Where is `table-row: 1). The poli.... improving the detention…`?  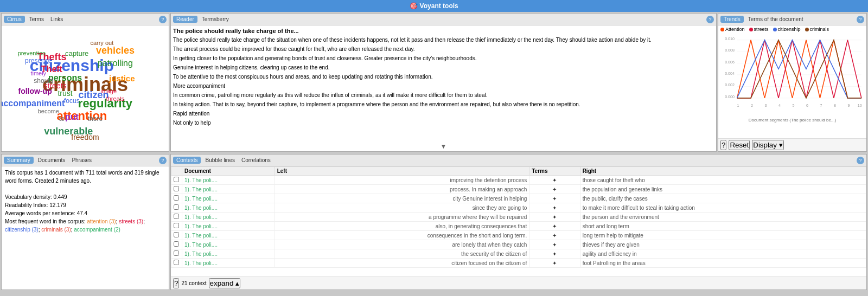
table-row: 1). The poli.... improving the detention… is located at coordinates (519, 180).